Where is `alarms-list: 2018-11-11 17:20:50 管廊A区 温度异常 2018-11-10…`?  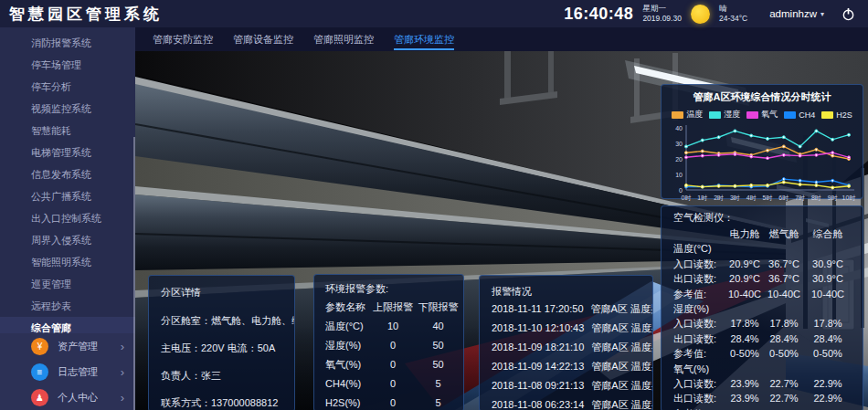 alarms-list: 2018-11-11 17:20:50 管廊A区 温度异常 2018-11-10… is located at coordinates (566, 354).